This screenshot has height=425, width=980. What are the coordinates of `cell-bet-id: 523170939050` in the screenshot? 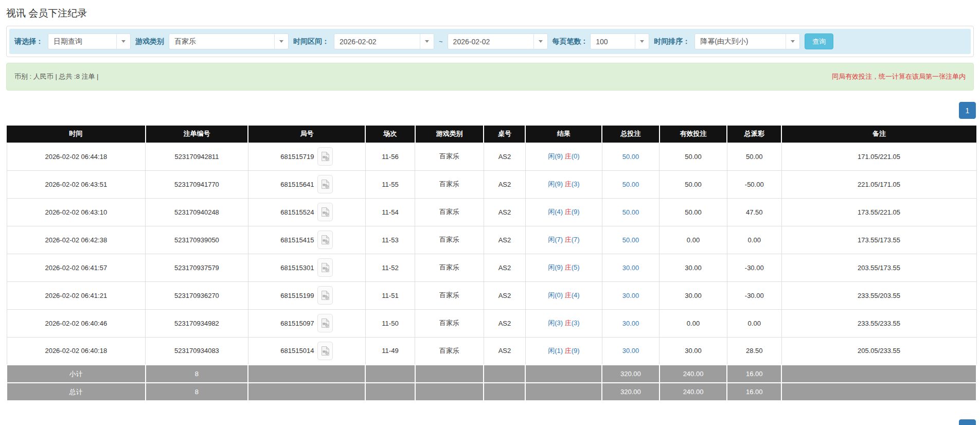 It's located at (197, 240).